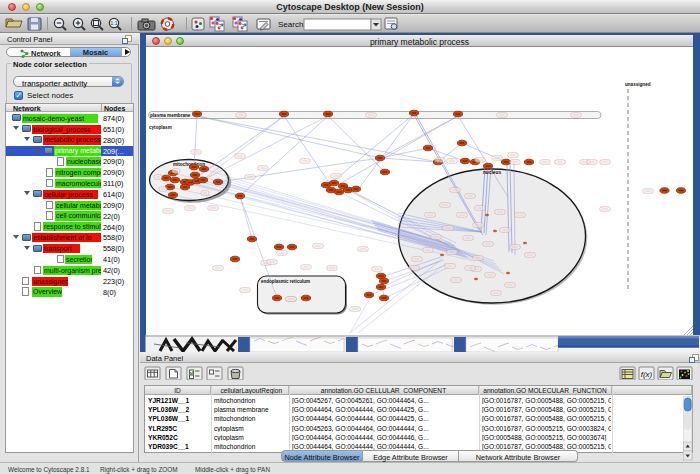  I want to click on svg-text: nucleus, so click(492, 172).